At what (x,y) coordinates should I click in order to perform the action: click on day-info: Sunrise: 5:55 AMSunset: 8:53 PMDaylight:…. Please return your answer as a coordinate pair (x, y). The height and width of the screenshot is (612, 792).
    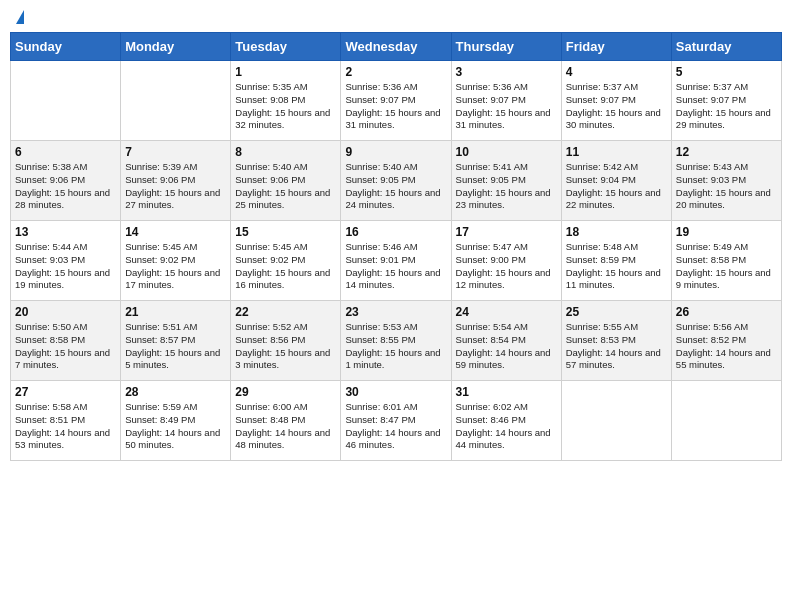
    Looking at the image, I should click on (616, 346).